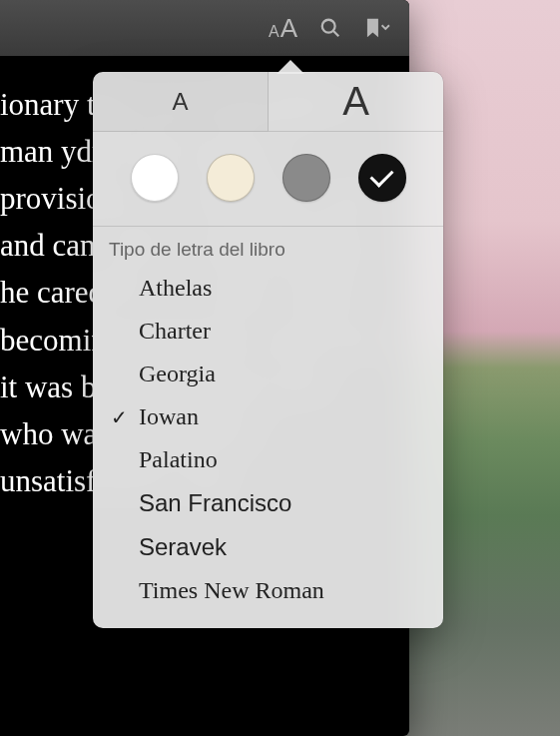 The width and height of the screenshot is (560, 736). I want to click on font-option-label: Times New Roman, so click(283, 591).